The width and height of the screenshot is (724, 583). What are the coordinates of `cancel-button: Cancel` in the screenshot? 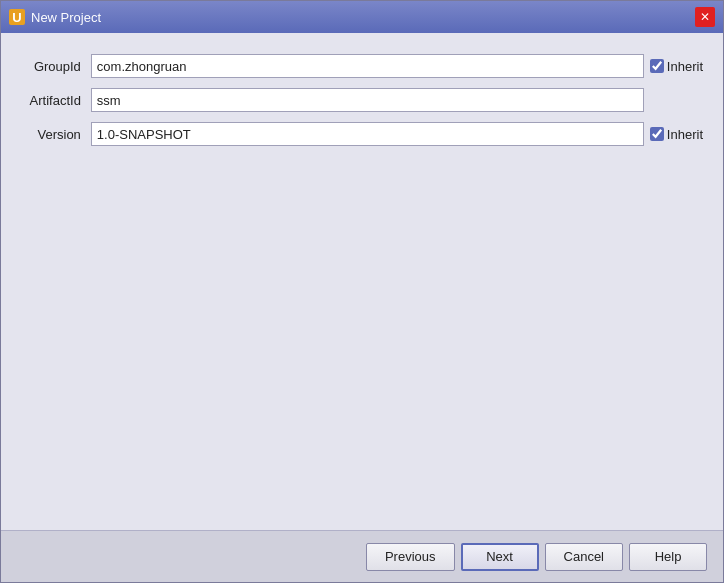 It's located at (584, 557).